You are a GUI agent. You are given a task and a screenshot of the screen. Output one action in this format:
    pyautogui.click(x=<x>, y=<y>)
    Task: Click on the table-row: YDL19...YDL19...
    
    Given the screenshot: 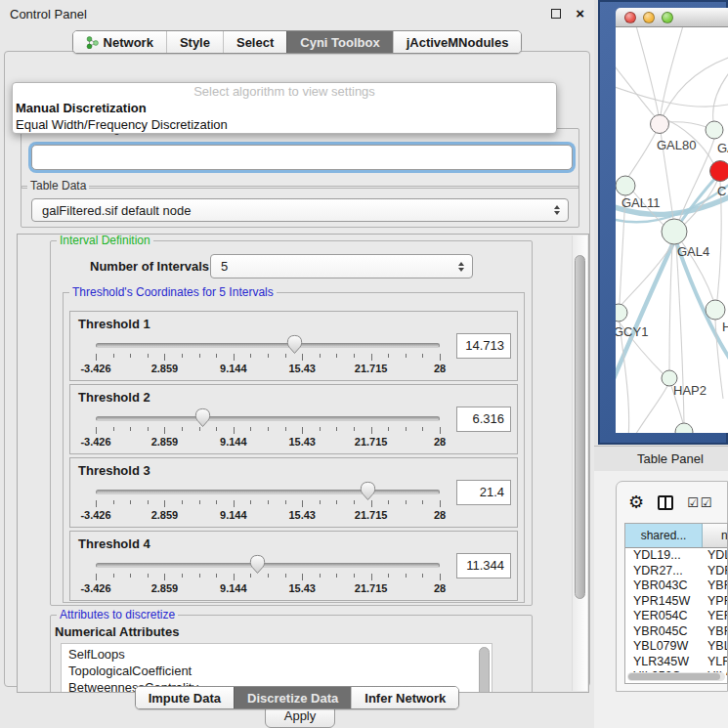 What is the action you would take?
    pyautogui.click(x=676, y=556)
    